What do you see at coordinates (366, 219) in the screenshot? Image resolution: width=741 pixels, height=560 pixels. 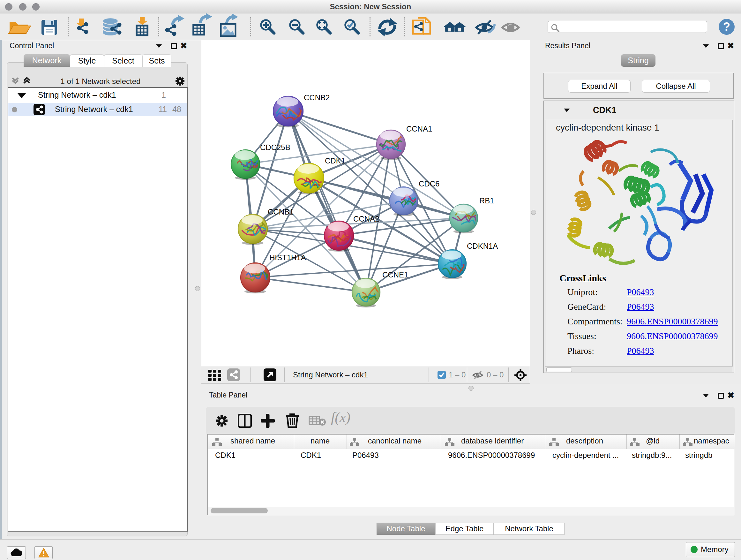 I see `svg-text: CCNA2` at bounding box center [366, 219].